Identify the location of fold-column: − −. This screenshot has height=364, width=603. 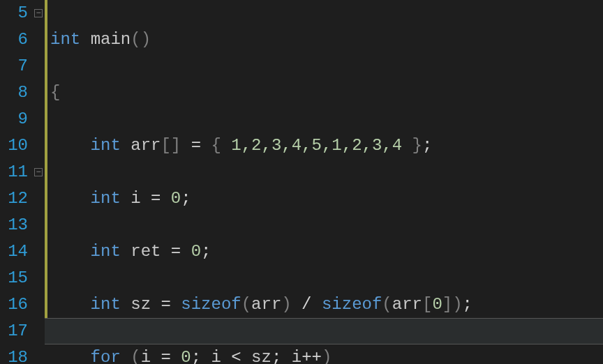
(39, 182).